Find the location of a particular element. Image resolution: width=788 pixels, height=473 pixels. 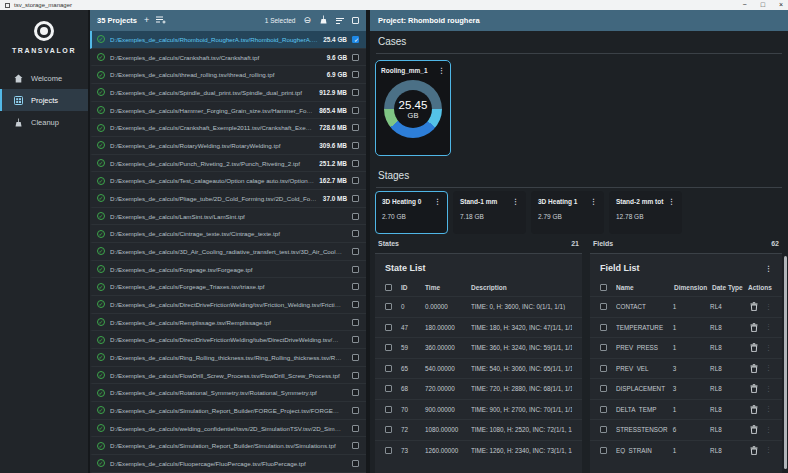

field-row: DELTA_TEMP 1 RL8 ⋮ is located at coordinates (686, 410).